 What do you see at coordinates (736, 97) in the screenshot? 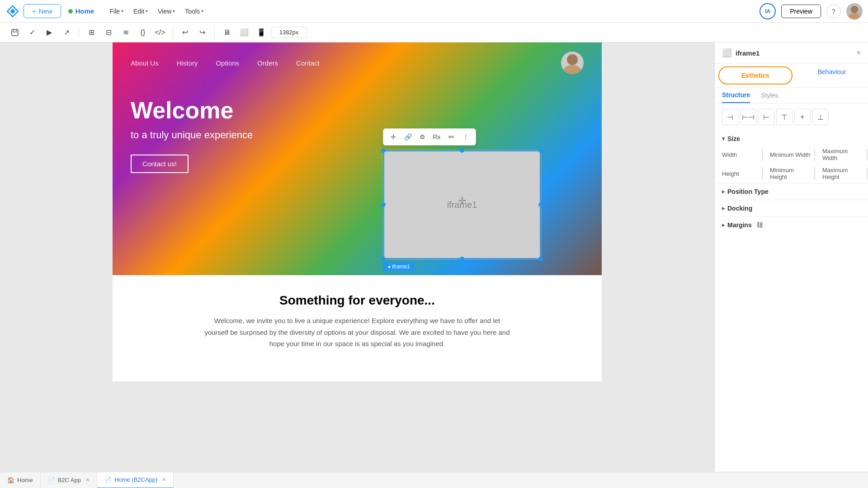
I see `subtab-structure: Structure` at bounding box center [736, 97].